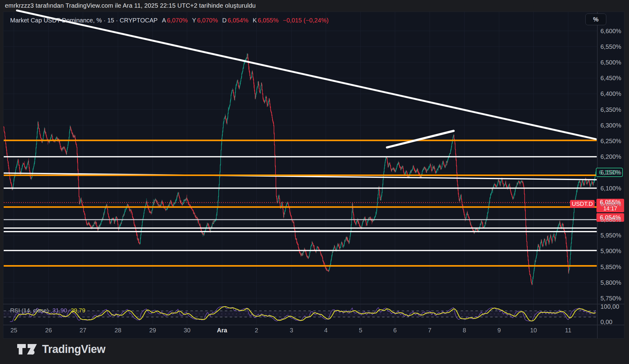  What do you see at coordinates (256, 330) in the screenshot?
I see `time-axis-label: 2` at bounding box center [256, 330].